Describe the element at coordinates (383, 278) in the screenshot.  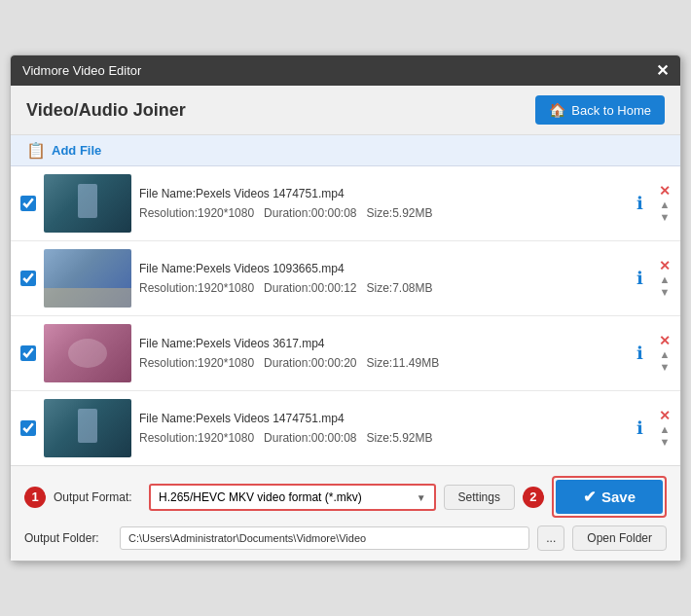
I see `file-info-2: File Name:Pexels Videos 1093665.mp4 Reso…` at that location.